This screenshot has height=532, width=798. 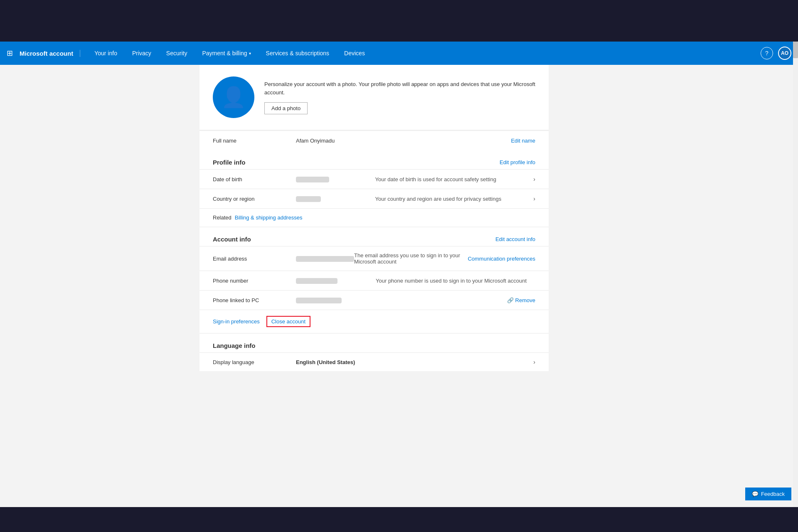 I want to click on grid-icon: ⊞, so click(x=10, y=53).